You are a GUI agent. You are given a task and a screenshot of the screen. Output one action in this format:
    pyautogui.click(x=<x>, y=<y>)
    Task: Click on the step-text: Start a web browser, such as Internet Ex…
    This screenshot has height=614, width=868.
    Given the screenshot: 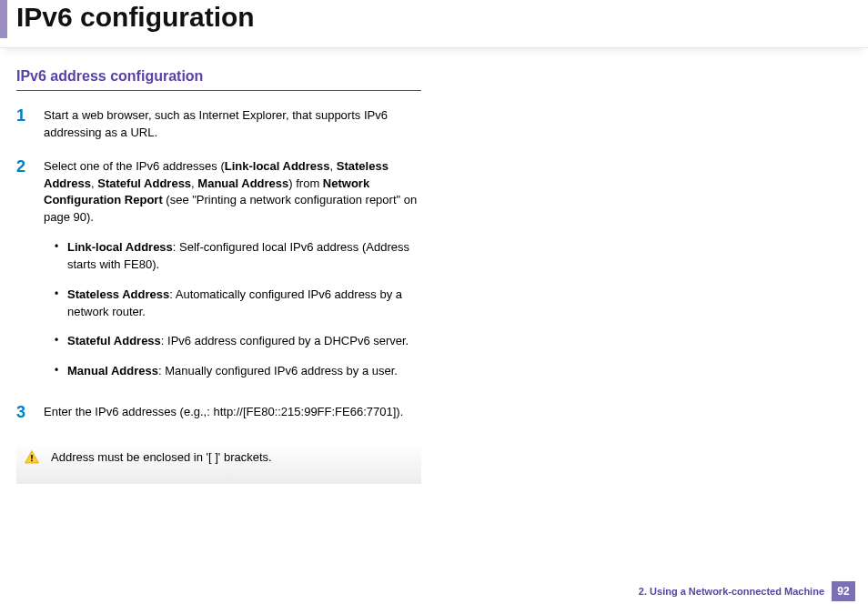 What is the action you would take?
    pyautogui.click(x=233, y=125)
    